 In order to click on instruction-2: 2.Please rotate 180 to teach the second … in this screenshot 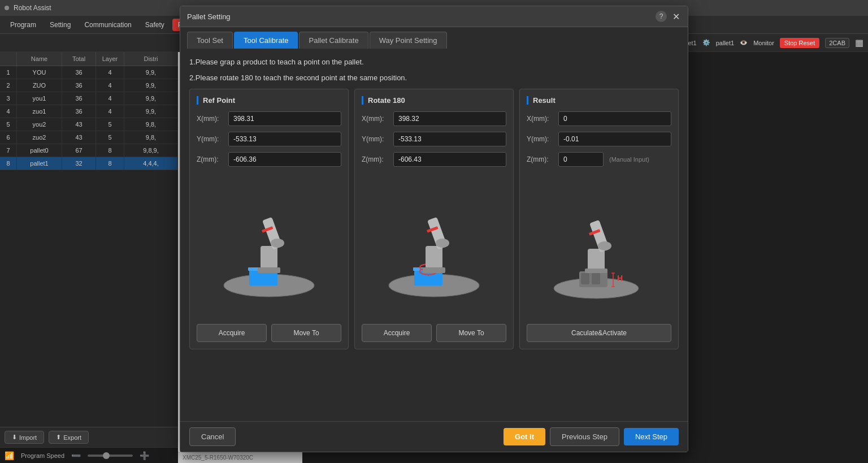, I will do `click(434, 78)`.